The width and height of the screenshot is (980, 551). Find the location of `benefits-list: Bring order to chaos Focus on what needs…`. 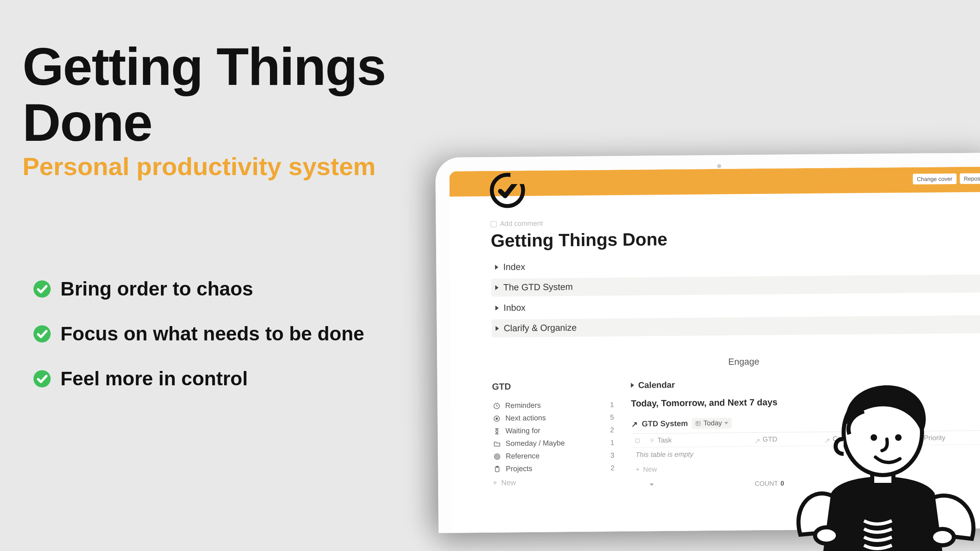

benefits-list: Bring order to chaos Focus on what needs… is located at coordinates (198, 345).